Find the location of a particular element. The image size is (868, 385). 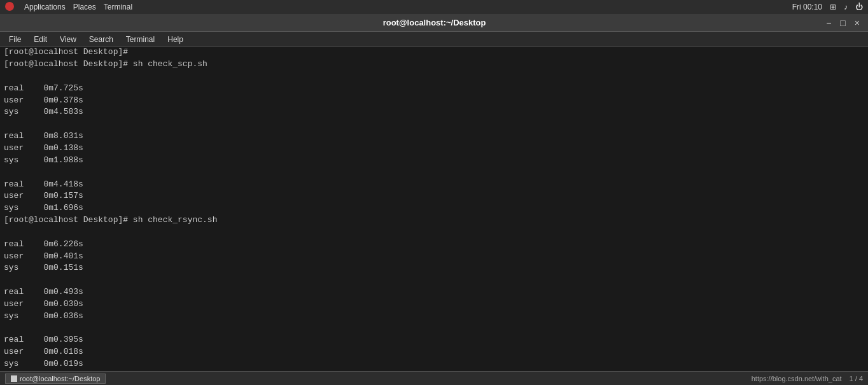

terminal-line: sys 0m0.036s is located at coordinates (434, 317).